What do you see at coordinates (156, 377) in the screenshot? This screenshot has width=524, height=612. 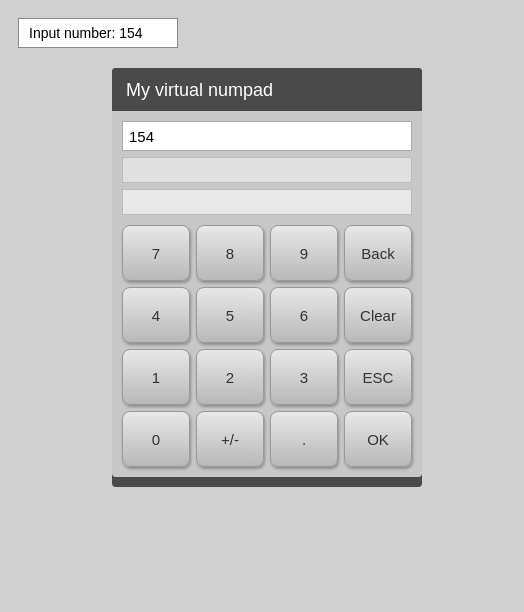 I see `numpad-btn-1: 1` at bounding box center [156, 377].